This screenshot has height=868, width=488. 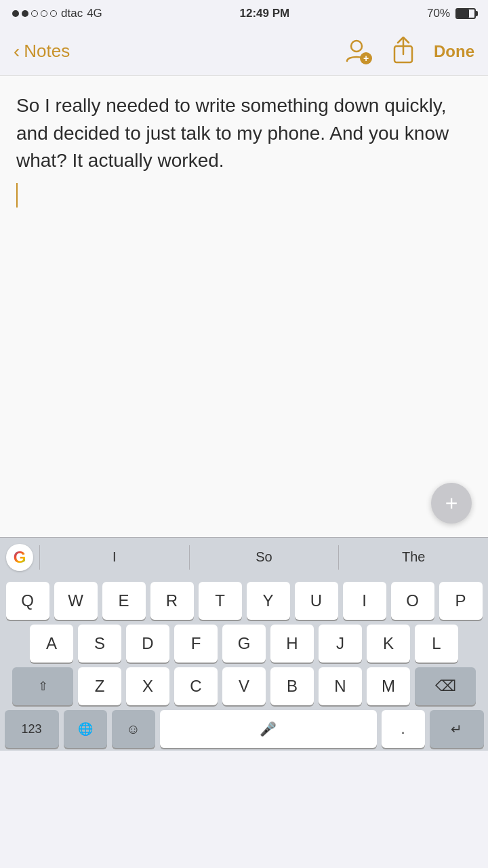 I want to click on status-left: dtac 4G, so click(x=57, y=14).